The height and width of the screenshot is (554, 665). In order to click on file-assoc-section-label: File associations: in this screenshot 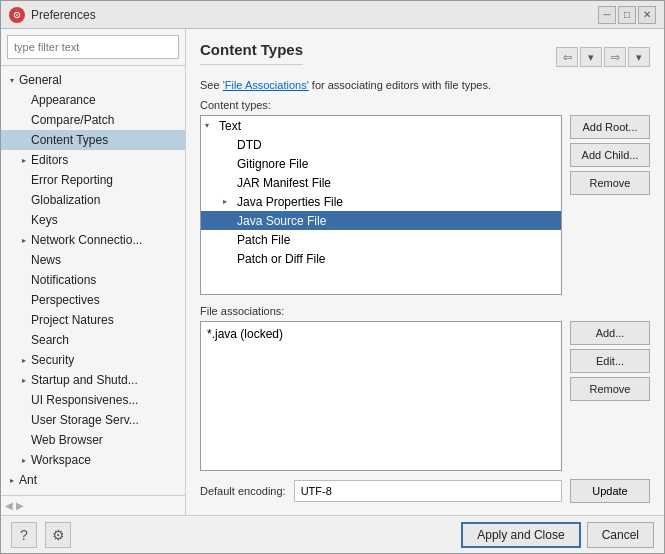, I will do `click(425, 311)`.